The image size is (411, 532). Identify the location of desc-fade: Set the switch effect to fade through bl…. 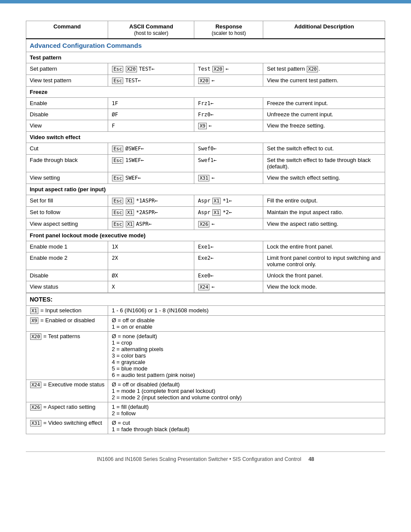
(324, 164).